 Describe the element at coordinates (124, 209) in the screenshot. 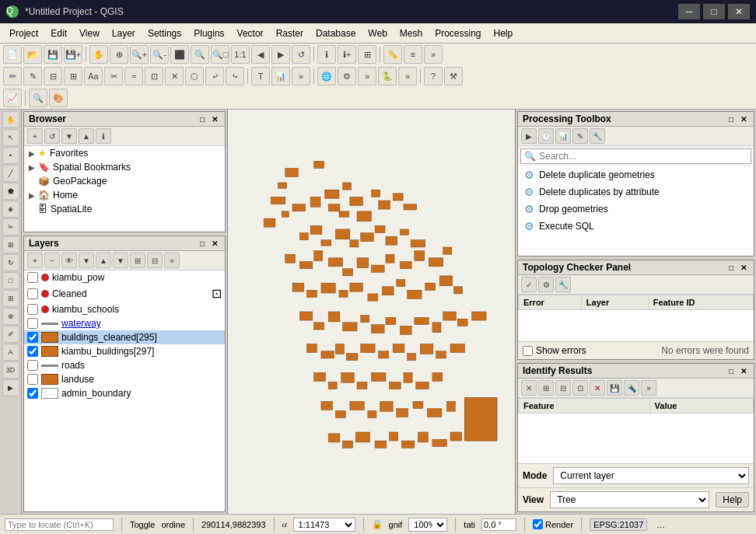

I see `browser-item-spatialite: ▶ 🗄 SpatiaLite` at that location.